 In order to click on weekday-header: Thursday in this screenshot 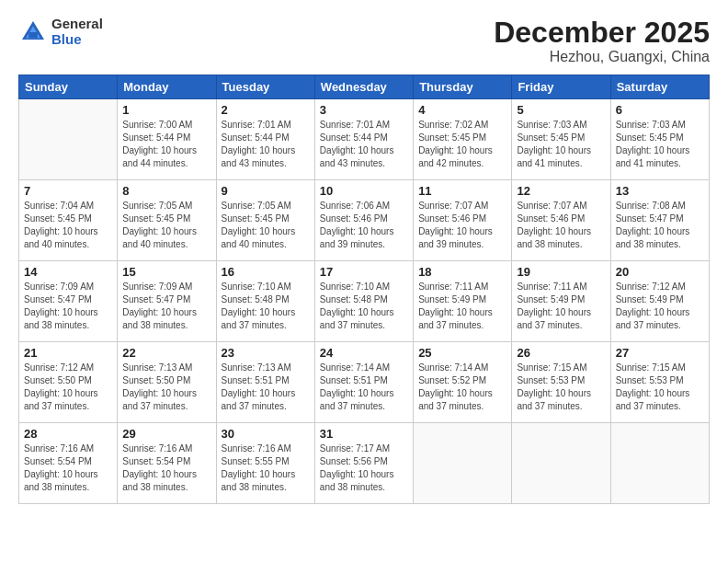, I will do `click(463, 87)`.